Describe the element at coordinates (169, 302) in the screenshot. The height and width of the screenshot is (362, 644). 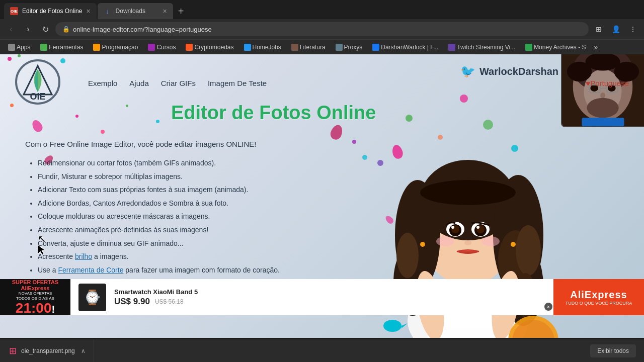
I see `ad-price-old: US$ 56.18` at that location.